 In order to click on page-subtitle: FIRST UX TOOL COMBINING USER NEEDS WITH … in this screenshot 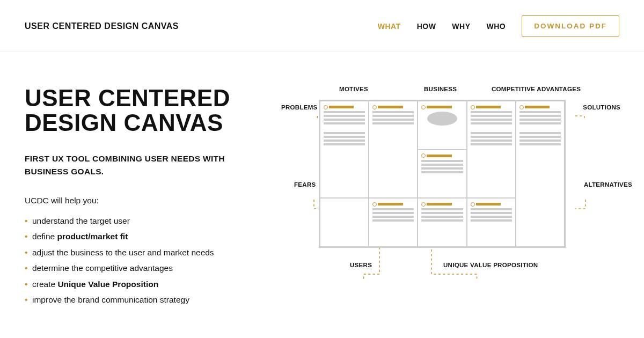, I will do `click(143, 165)`.